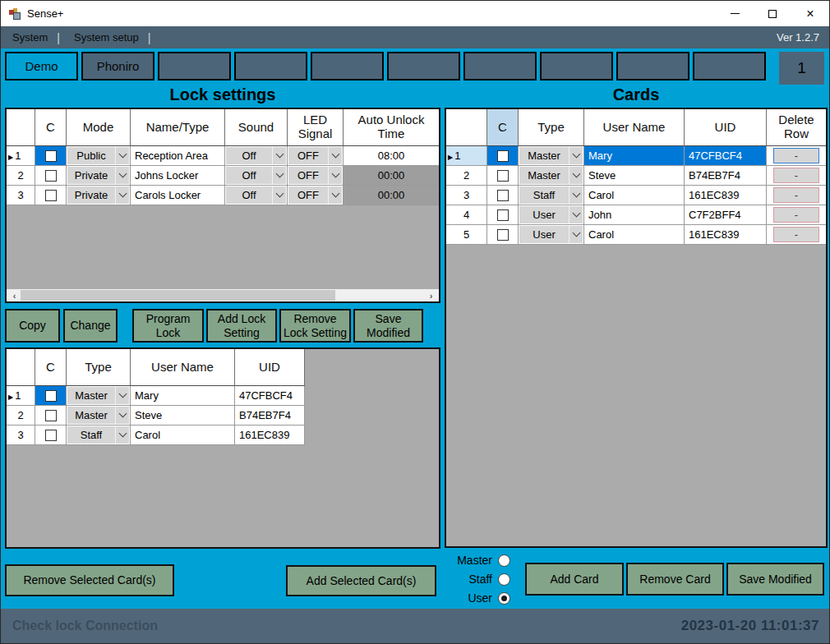 The image size is (830, 644). Describe the element at coordinates (467, 215) in the screenshot. I see `row-header: 4` at that location.